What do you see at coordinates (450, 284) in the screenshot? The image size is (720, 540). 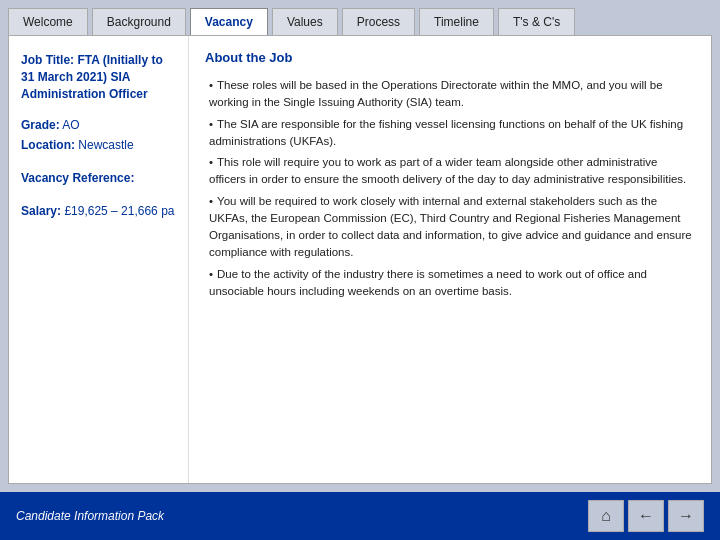 I see `bullet-item-4: Due to the activity of the industry ther…` at bounding box center [450, 284].